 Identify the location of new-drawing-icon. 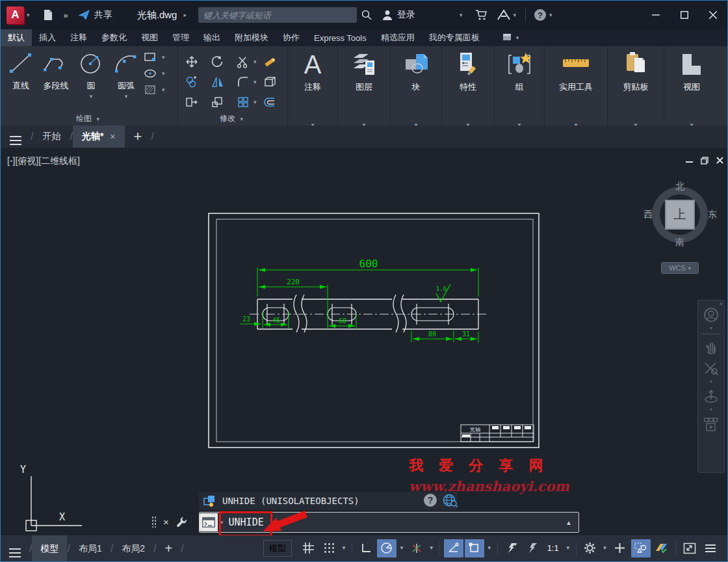
(48, 15).